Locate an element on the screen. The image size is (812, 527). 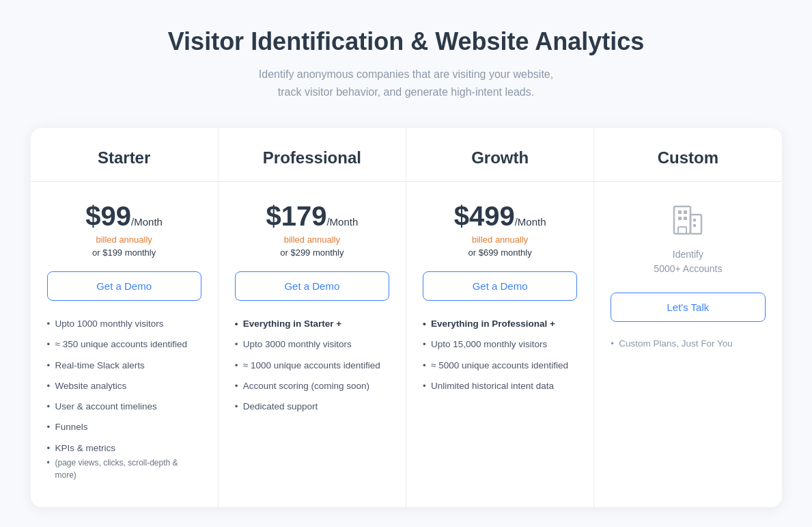
price-main-growth: $499 is located at coordinates (485, 216).